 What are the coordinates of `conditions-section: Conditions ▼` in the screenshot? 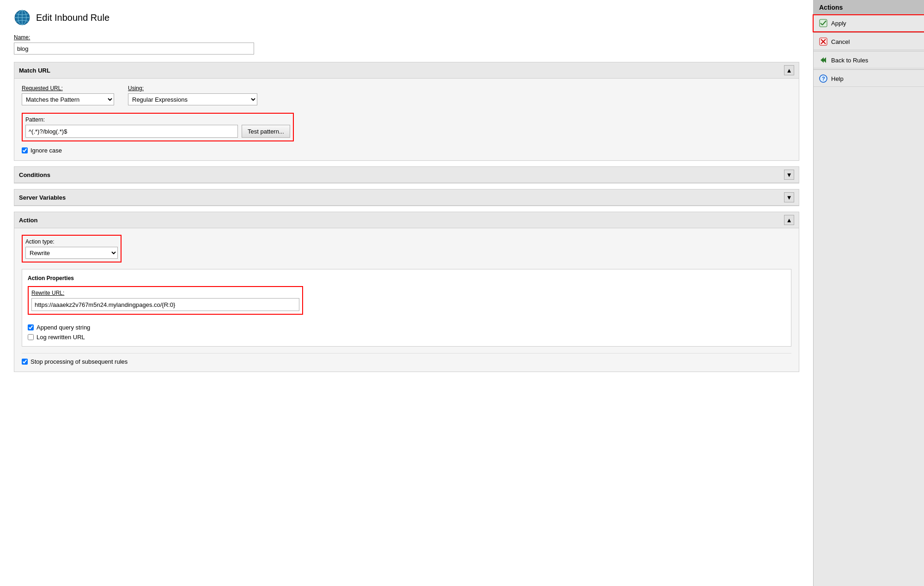 It's located at (407, 175).